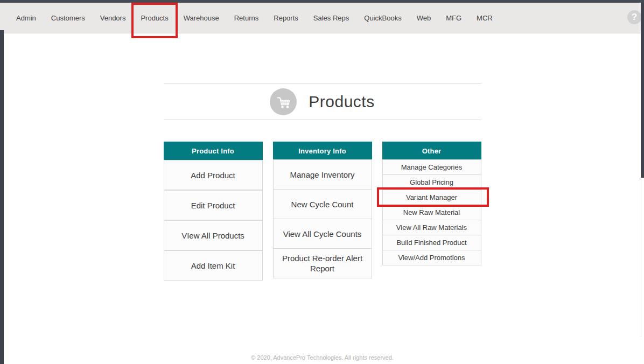 The image size is (644, 364). Describe the element at coordinates (382, 18) in the screenshot. I see `nav-item-label: QuickBooks` at that location.